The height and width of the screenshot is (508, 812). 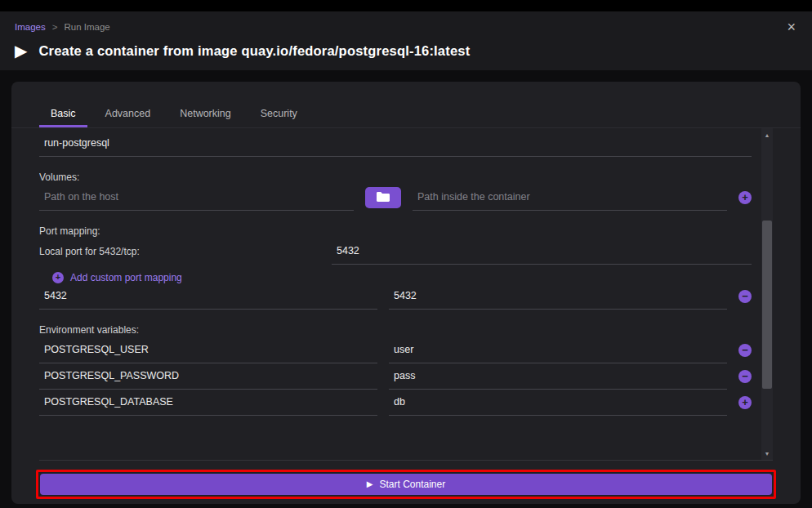 I want to click on scroll-down-icon: ▼, so click(x=767, y=453).